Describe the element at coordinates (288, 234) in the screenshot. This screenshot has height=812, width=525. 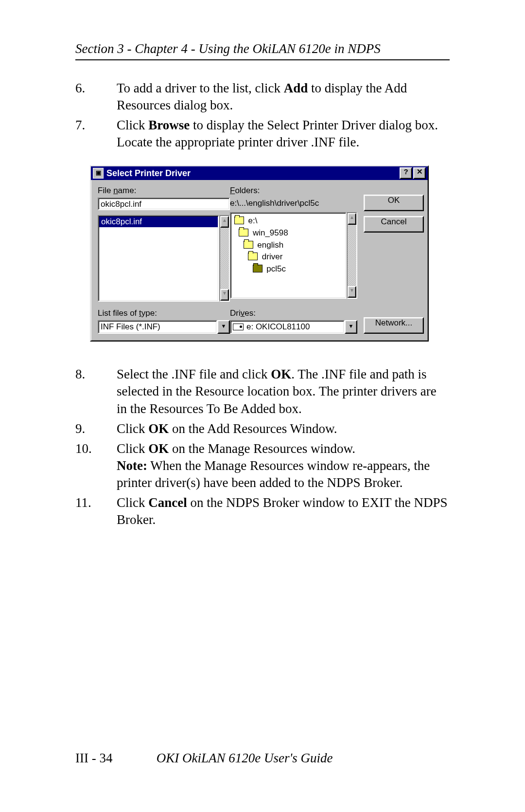
I see `folder-tree-item: win_9598` at that location.